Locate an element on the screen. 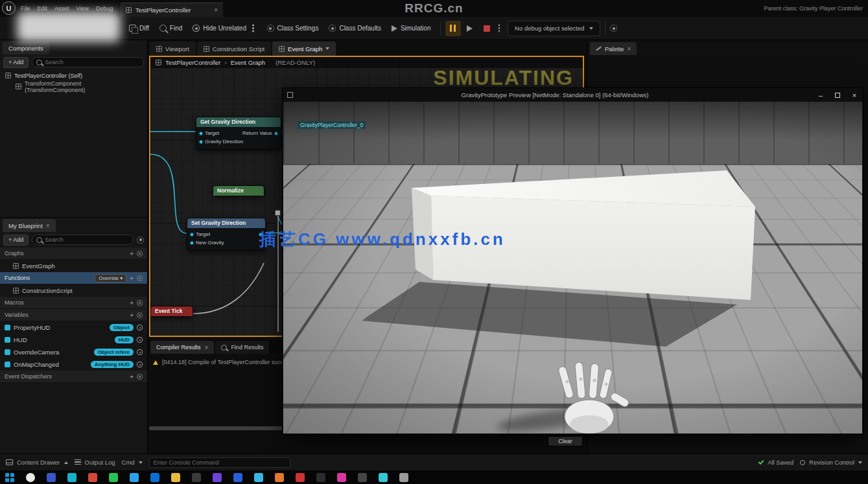  cmd-dropdown: Cmd is located at coordinates (132, 463).